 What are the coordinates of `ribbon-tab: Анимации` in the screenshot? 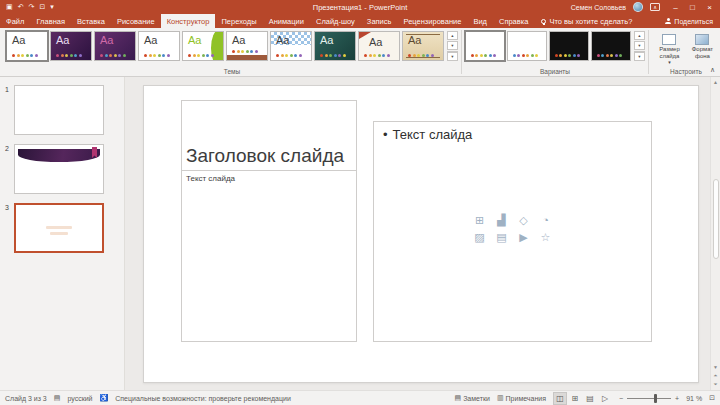 It's located at (286, 21).